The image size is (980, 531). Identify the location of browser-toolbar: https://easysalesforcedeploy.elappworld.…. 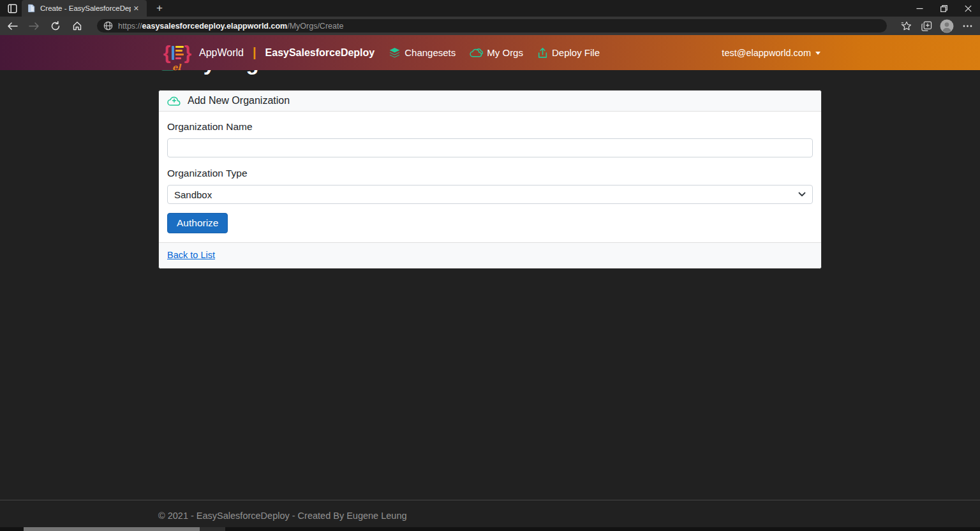
(490, 25).